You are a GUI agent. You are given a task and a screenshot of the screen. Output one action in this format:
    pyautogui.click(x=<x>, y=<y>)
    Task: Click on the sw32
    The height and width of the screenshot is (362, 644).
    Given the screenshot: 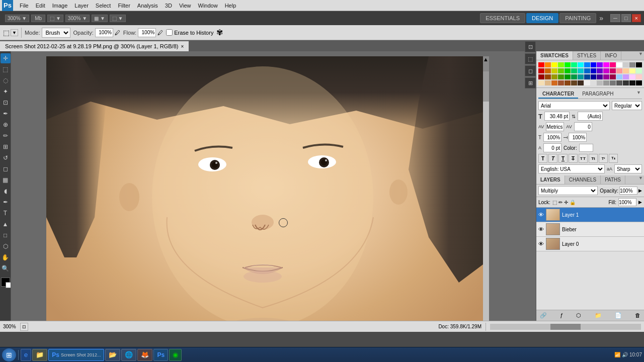 What is the action you would take?
    pyautogui.click(x=548, y=77)
    